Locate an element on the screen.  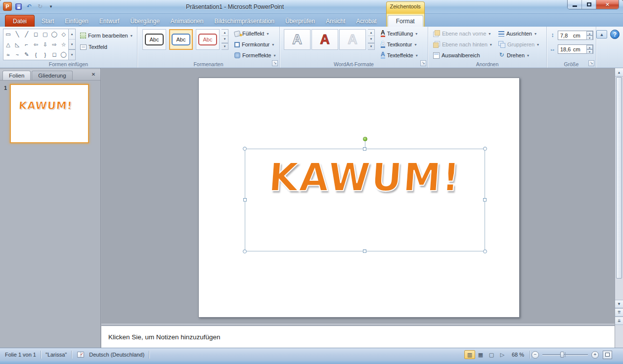
shape-icon: ☆ is located at coordinates (63, 44).